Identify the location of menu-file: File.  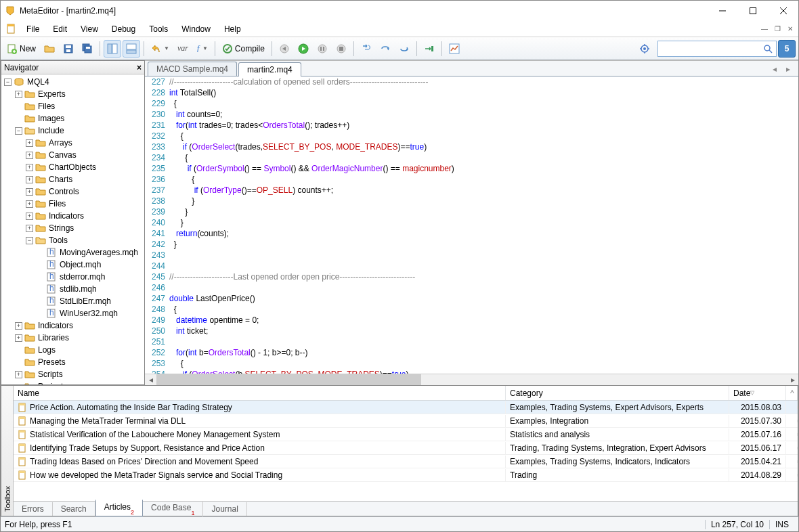
(33, 29).